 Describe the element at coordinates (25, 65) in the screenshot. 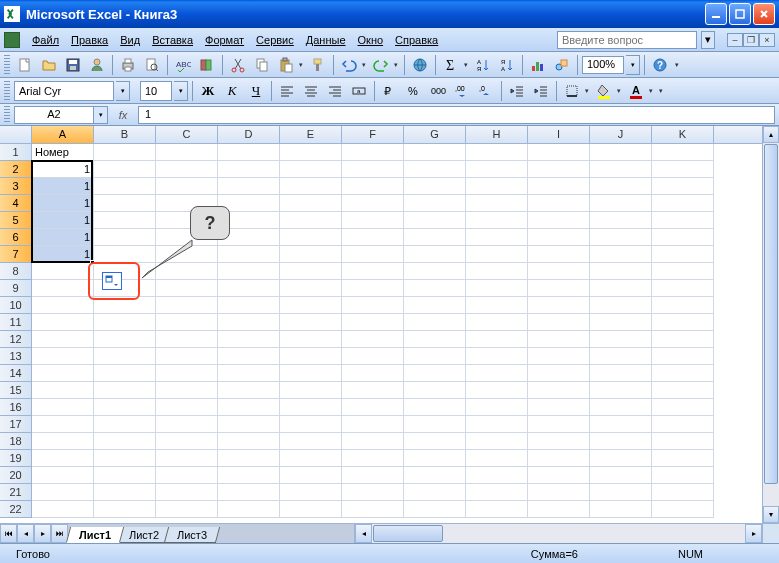

I see `new-button` at that location.